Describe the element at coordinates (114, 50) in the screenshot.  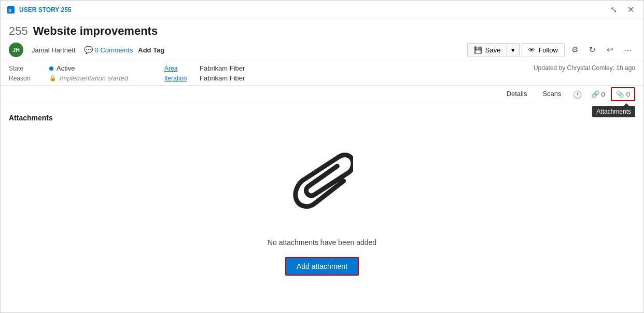
I see `comments-link: 0 Comments` at that location.